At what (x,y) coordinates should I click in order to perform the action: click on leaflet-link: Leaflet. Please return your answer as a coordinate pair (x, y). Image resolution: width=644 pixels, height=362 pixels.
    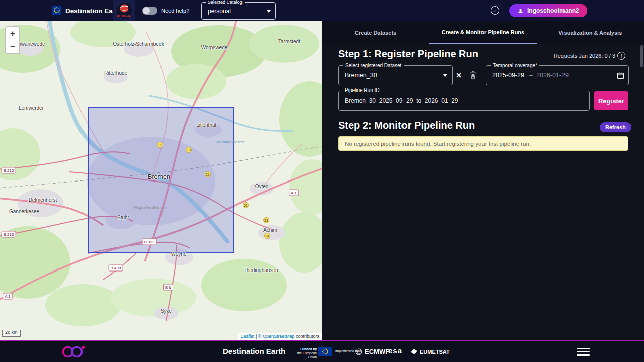
    Looking at the image, I should click on (248, 336).